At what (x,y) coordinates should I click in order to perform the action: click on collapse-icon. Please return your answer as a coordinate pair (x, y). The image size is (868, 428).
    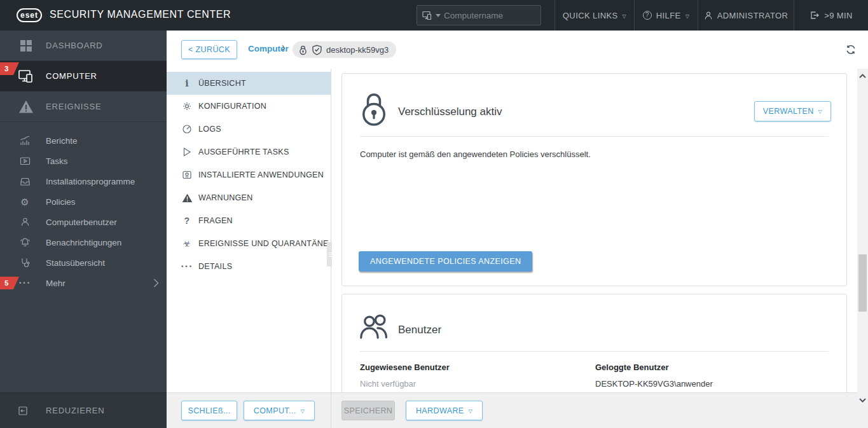
    Looking at the image, I should click on (23, 411).